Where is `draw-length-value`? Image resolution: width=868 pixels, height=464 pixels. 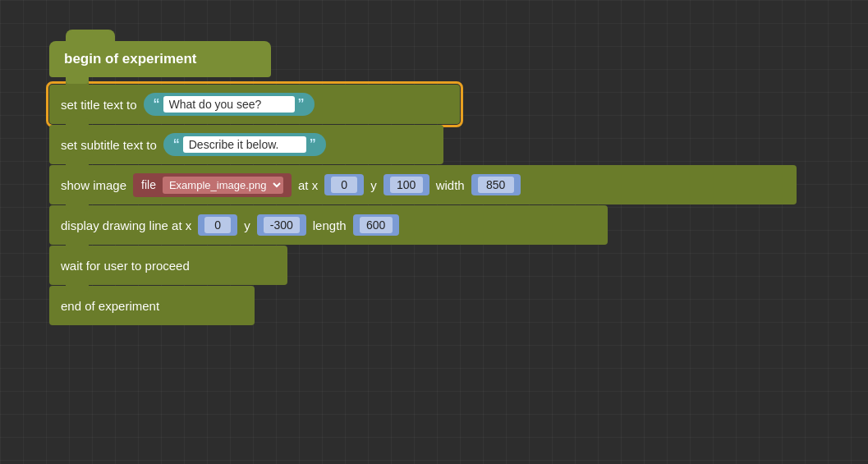 draw-length-value is located at coordinates (376, 225).